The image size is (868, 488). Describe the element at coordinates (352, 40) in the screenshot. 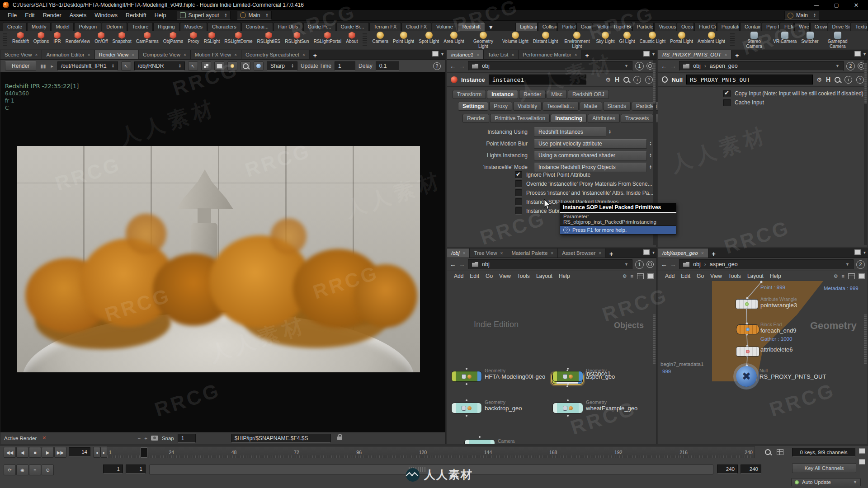

I see `shelf-tool: About` at that location.